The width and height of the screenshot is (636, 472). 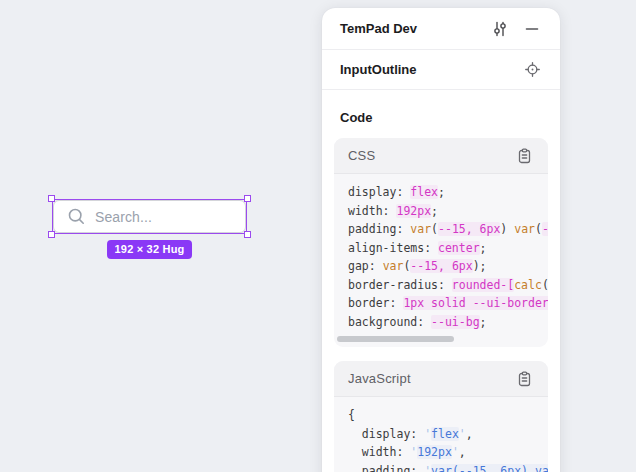 What do you see at coordinates (532, 70) in the screenshot?
I see `locate-target-icon` at bounding box center [532, 70].